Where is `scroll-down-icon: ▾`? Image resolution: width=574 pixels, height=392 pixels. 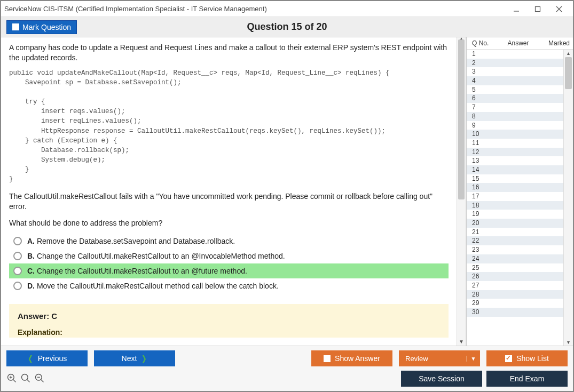
scroll-down-icon: ▾ is located at coordinates (568, 342).